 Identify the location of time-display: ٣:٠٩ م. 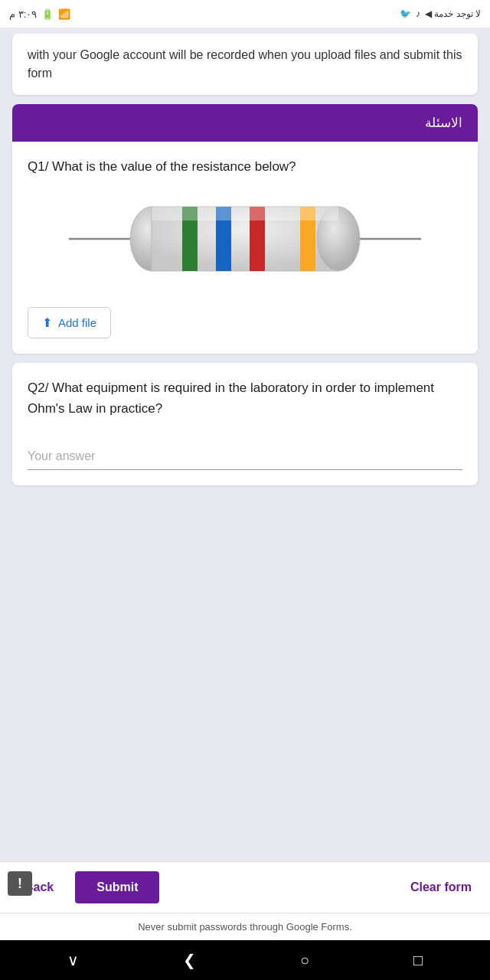
(23, 14).